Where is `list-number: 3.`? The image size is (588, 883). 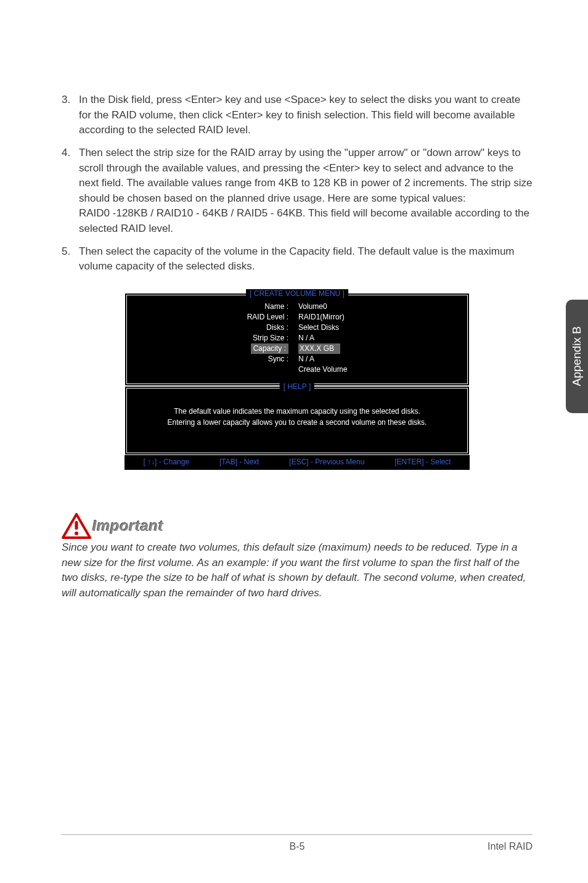
list-number: 3. is located at coordinates (66, 100).